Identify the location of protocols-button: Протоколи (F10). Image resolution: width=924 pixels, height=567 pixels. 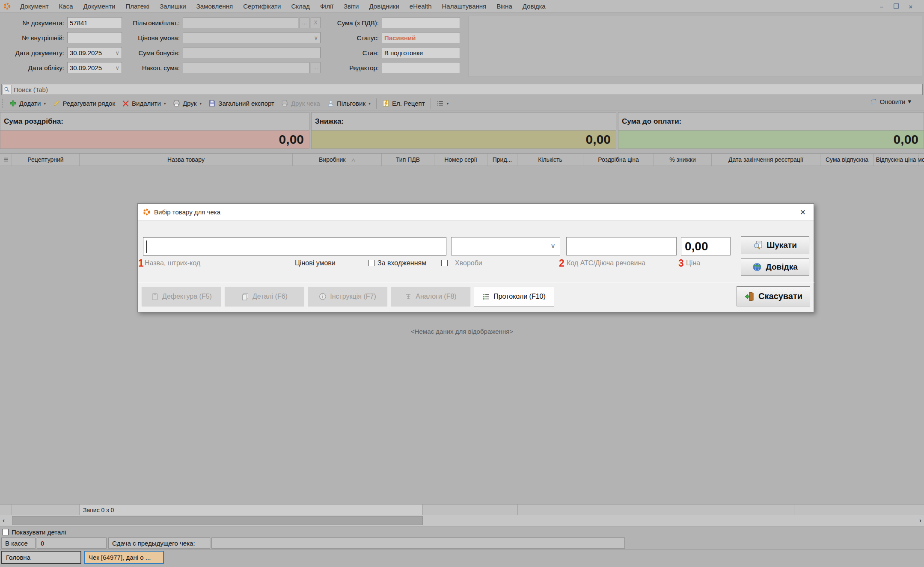
(514, 297).